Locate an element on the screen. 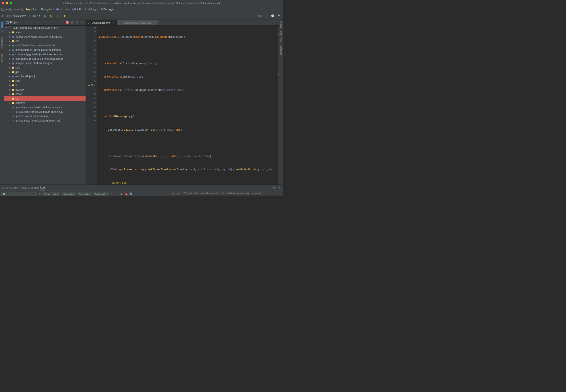  code-content: public class UiDebugger extends JPanel i… is located at coordinates (187, 105).